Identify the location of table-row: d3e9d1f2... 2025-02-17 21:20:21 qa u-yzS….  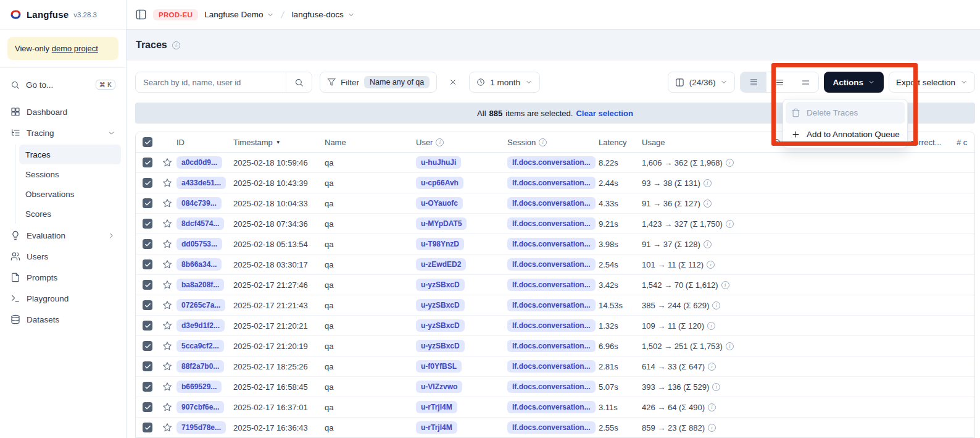
(555, 326).